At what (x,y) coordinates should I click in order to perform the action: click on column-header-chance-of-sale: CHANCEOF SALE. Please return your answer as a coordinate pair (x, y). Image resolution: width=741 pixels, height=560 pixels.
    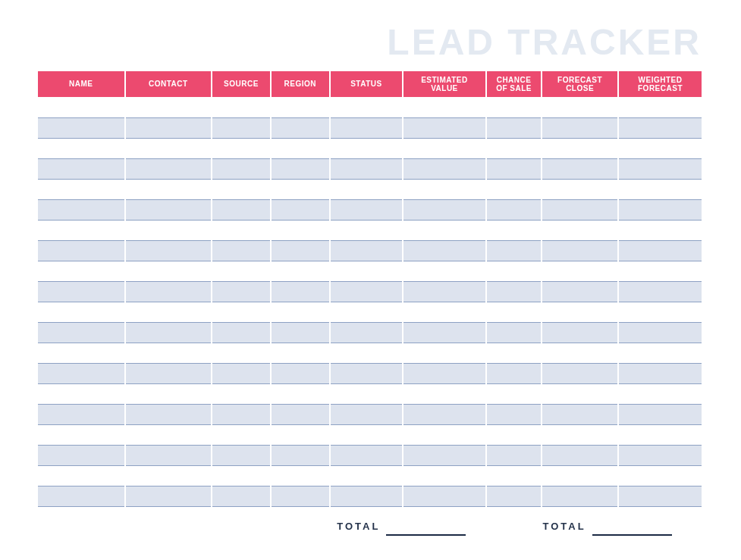
    Looking at the image, I should click on (514, 84).